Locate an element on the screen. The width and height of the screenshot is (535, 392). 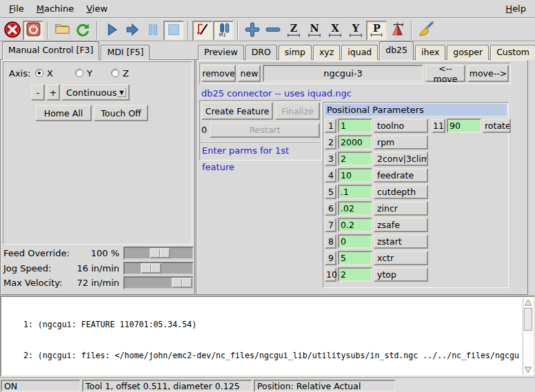
view-z2-icon: N is located at coordinates (314, 30).